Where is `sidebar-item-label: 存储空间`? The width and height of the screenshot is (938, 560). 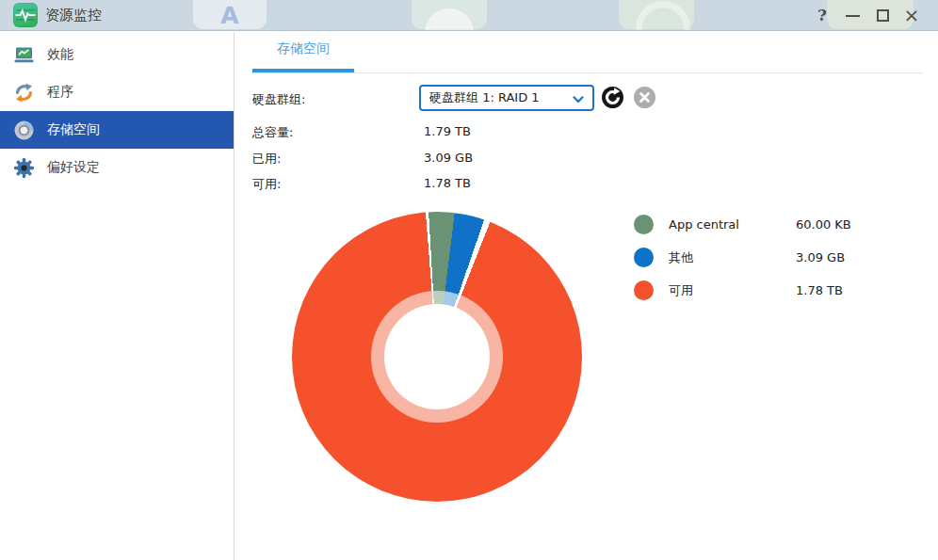 sidebar-item-label: 存储空间 is located at coordinates (73, 130).